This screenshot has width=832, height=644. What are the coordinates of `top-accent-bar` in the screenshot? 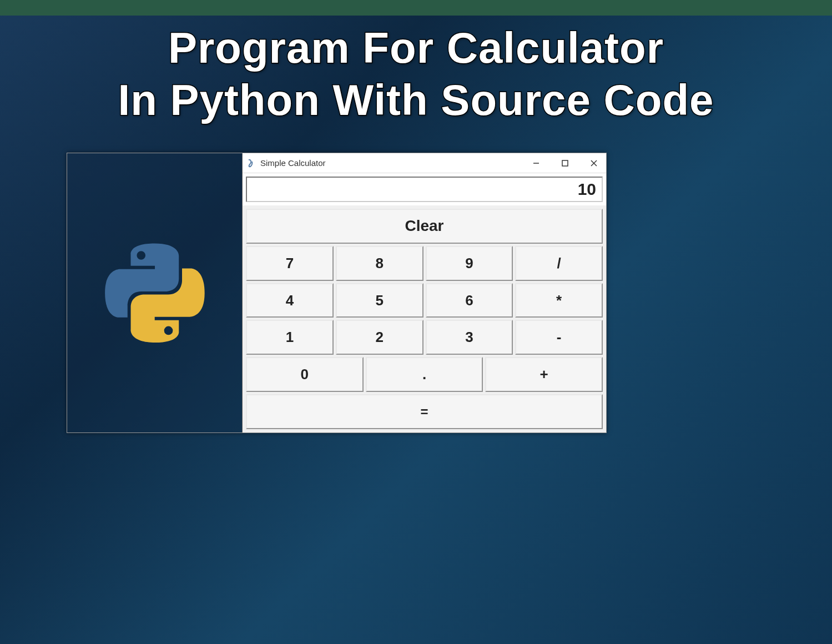 It's located at (416, 8).